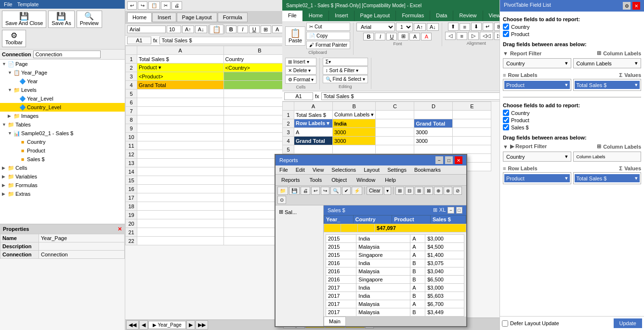 The height and width of the screenshot is (330, 644). What do you see at coordinates (63, 185) in the screenshot?
I see `tree-item-formulas: ▶ 📁 Formulas` at bounding box center [63, 185].